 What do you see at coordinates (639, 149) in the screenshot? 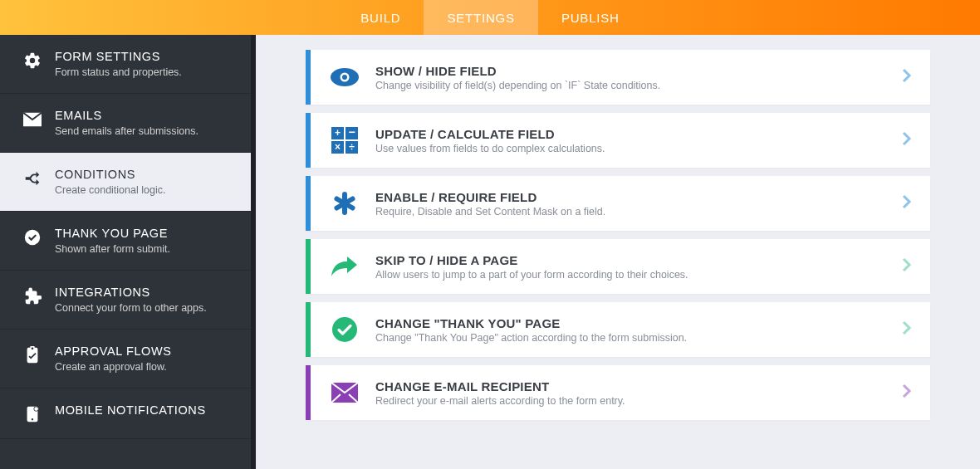
I see `card-sub: Use values from fields to do complex cal…` at bounding box center [639, 149].